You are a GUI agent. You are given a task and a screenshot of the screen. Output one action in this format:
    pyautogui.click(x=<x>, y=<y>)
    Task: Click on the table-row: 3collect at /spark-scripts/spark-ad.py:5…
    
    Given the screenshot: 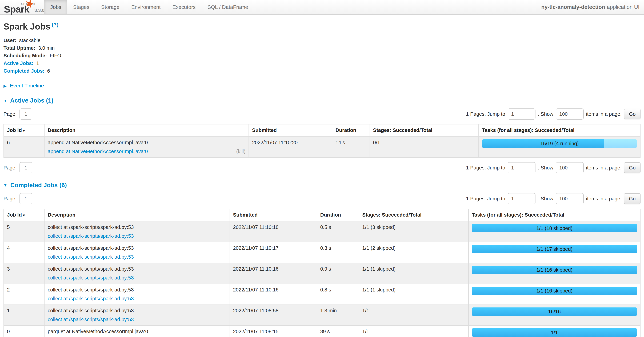 What is the action you would take?
    pyautogui.click(x=322, y=273)
    